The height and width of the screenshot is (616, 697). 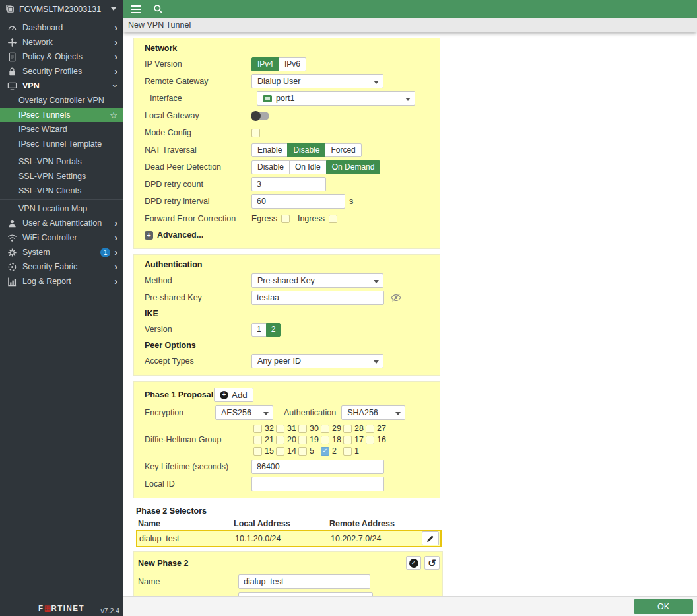 I want to click on key-lifetime-input, so click(x=318, y=467).